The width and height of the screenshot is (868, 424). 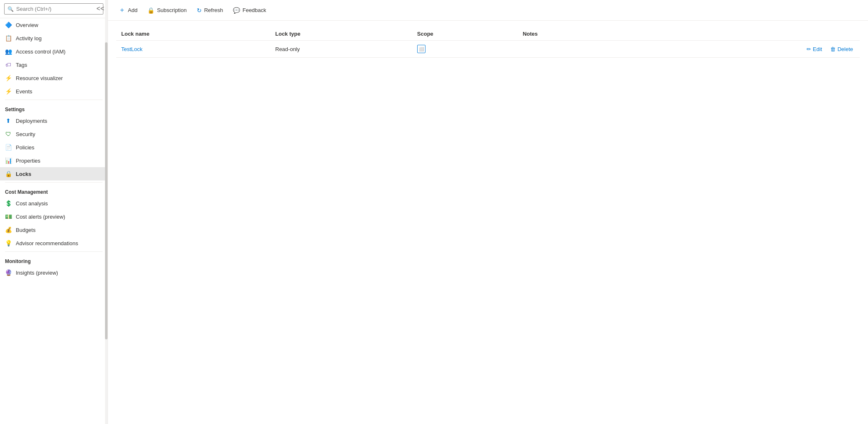 What do you see at coordinates (814, 49) in the screenshot?
I see `edit-button: ✏ Edit` at bounding box center [814, 49].